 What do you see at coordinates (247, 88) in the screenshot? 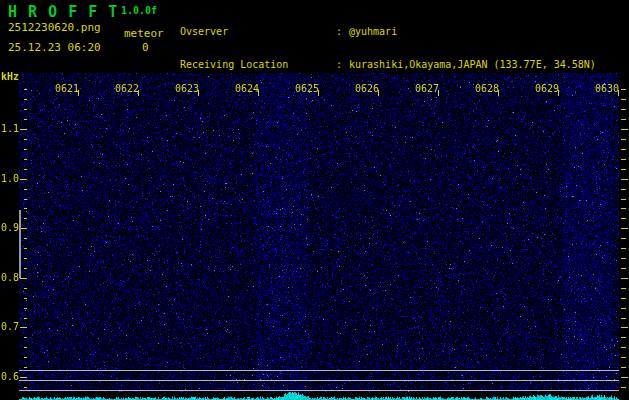
I see `x-tick-label: 0624` at bounding box center [247, 88].